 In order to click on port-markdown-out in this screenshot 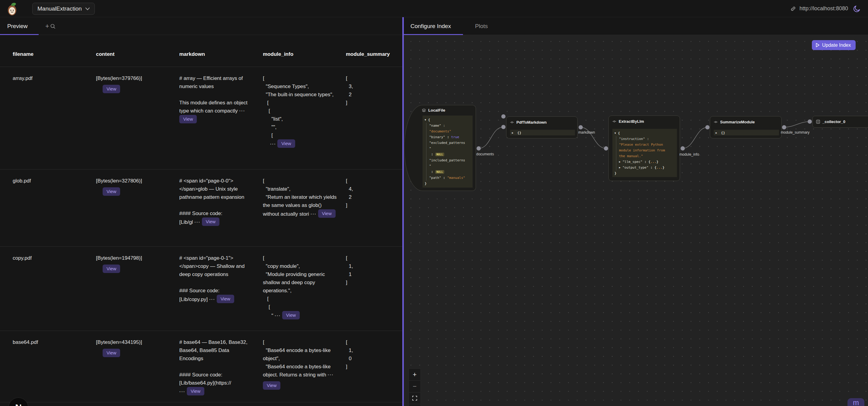, I will do `click(581, 127)`.